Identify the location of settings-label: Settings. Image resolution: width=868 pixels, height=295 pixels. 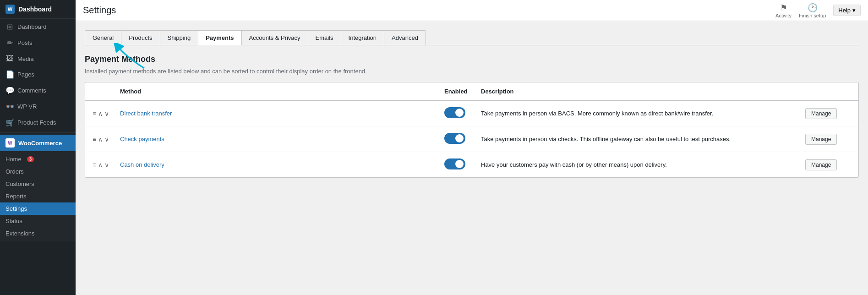
(16, 209).